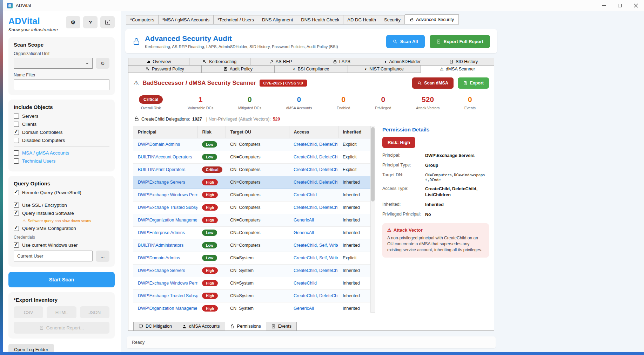 This screenshot has width=644, height=355. I want to click on export-json-button: JSON, so click(95, 312).